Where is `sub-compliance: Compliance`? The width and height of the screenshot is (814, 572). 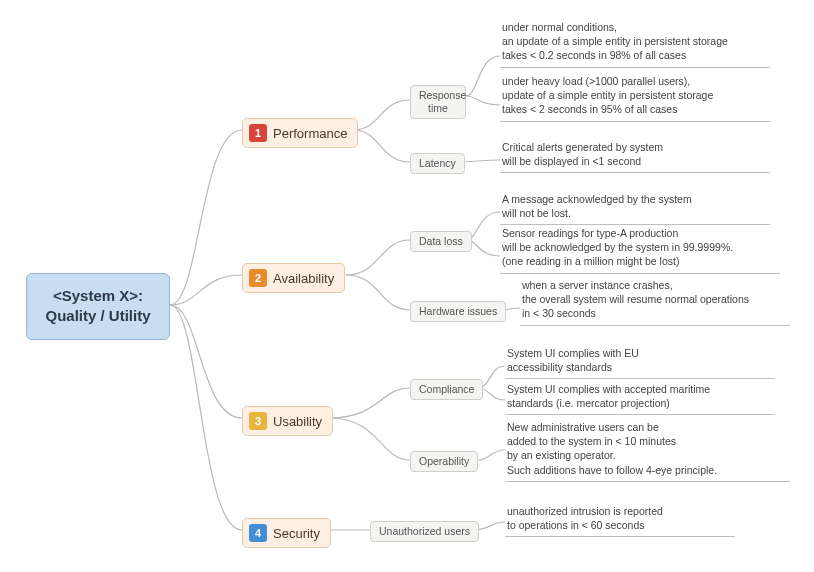
sub-compliance: Compliance is located at coordinates (446, 390).